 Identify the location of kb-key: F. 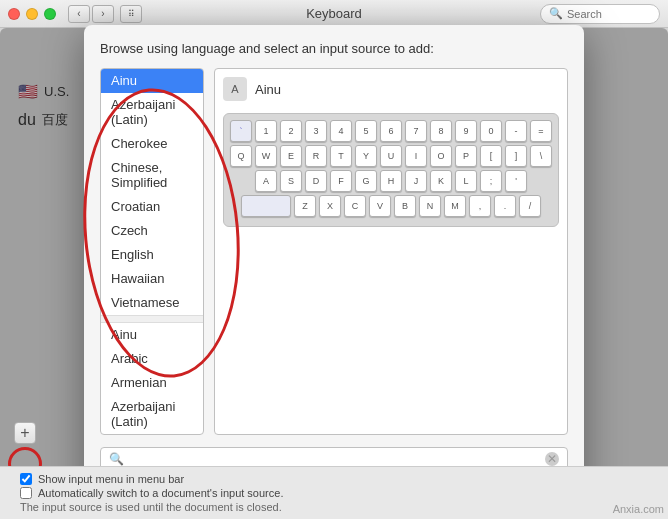
(341, 181).